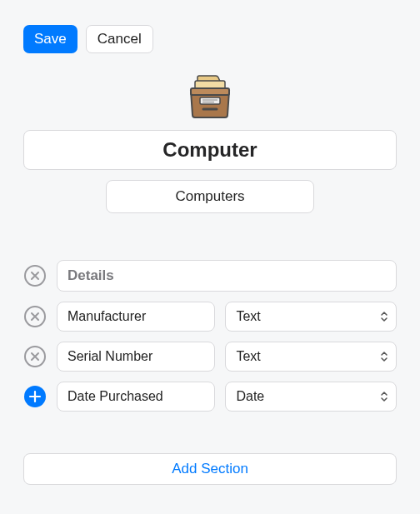 Image resolution: width=420 pixels, height=514 pixels. What do you see at coordinates (35, 397) in the screenshot?
I see `add-field-button` at bounding box center [35, 397].